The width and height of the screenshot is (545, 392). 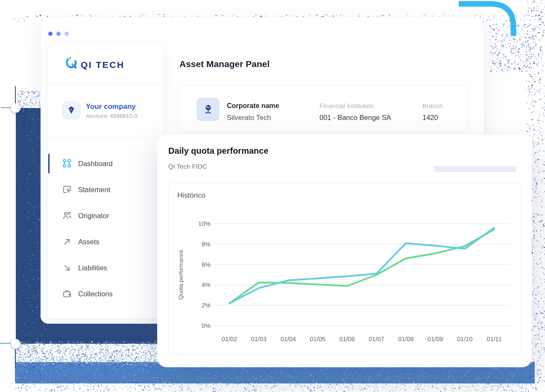 What do you see at coordinates (97, 116) in the screenshot?
I see `account-label: Account:` at bounding box center [97, 116].